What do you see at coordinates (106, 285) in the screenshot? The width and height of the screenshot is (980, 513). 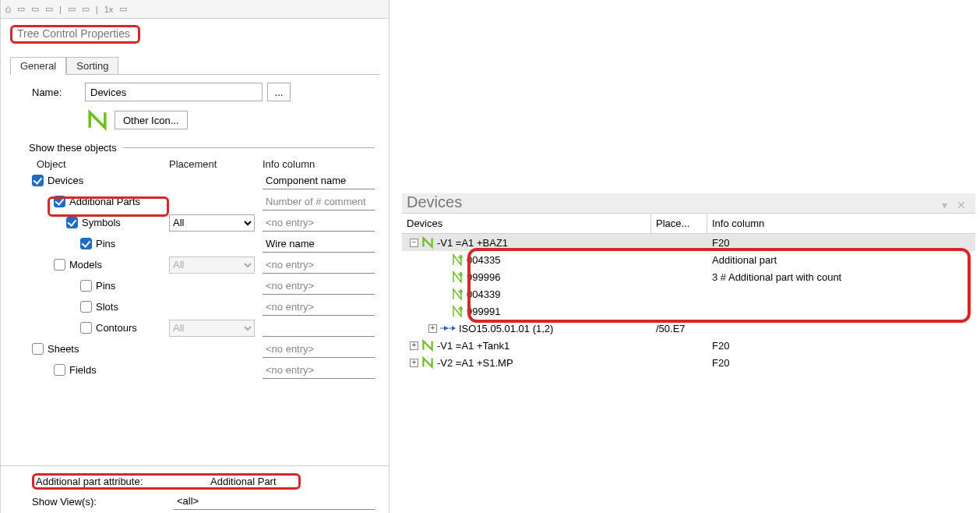 I see `node-model-pins: Pins` at bounding box center [106, 285].